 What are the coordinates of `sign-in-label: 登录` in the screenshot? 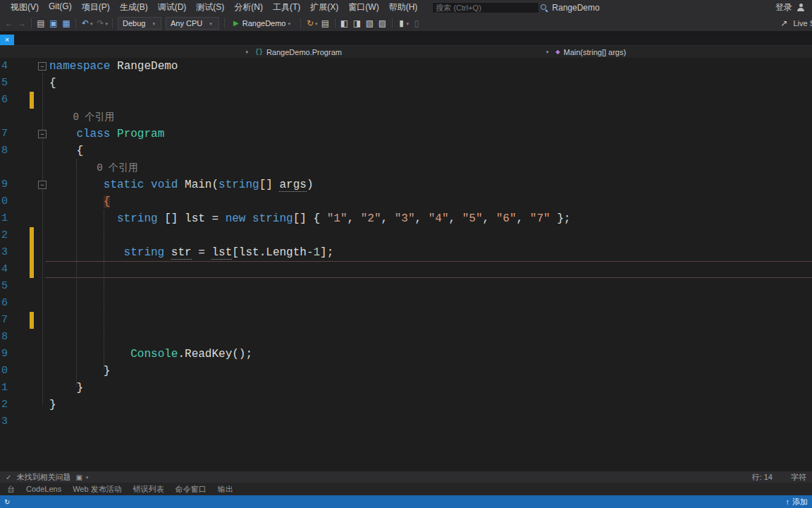 It's located at (784, 7).